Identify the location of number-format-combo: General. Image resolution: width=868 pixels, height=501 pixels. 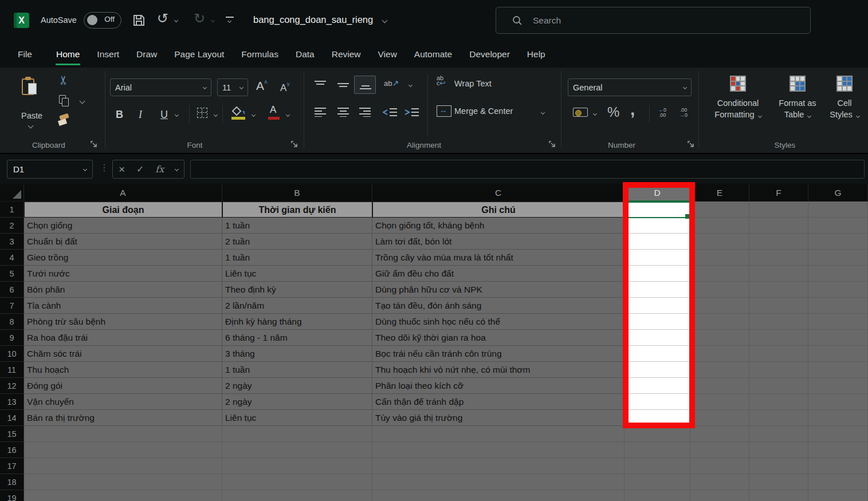
(630, 87).